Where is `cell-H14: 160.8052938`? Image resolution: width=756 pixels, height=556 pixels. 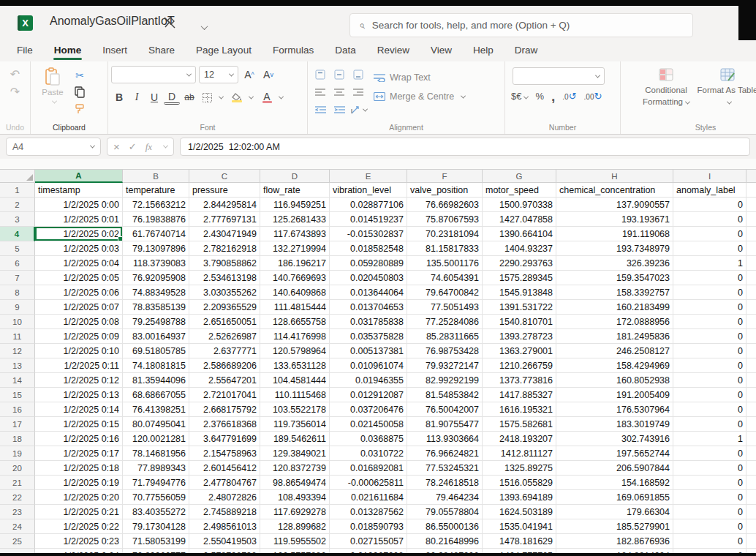 cell-H14: 160.8052938 is located at coordinates (615, 380).